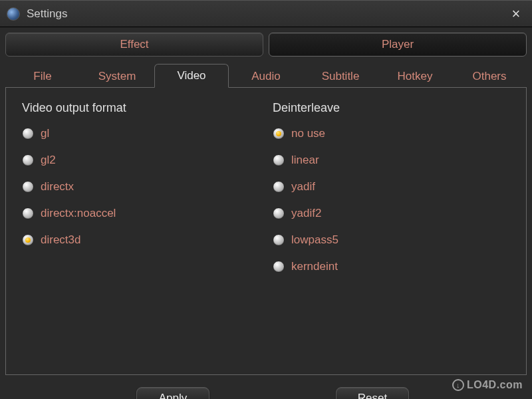 This screenshot has height=399, width=532. I want to click on radio-label: lowpass5, so click(315, 240).